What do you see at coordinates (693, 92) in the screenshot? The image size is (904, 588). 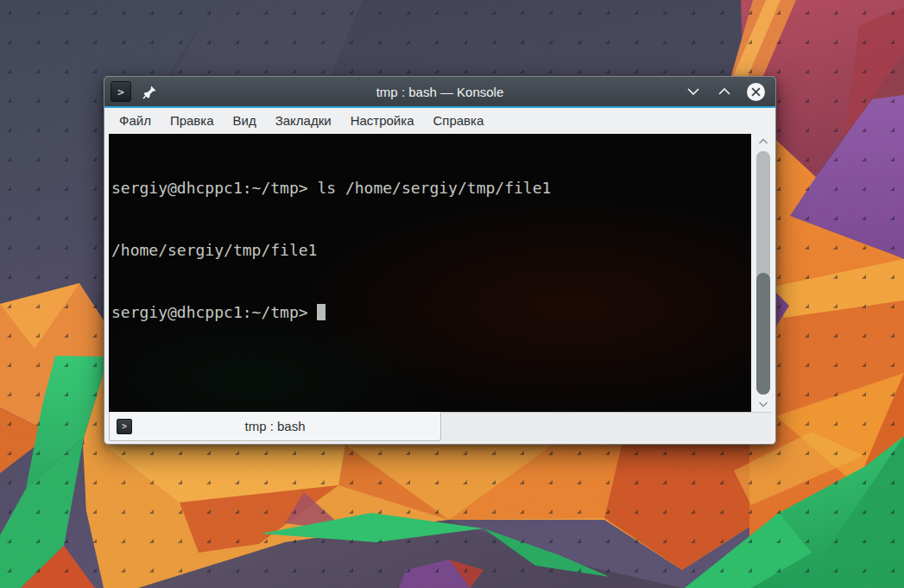 I see `chevron-down-icon` at bounding box center [693, 92].